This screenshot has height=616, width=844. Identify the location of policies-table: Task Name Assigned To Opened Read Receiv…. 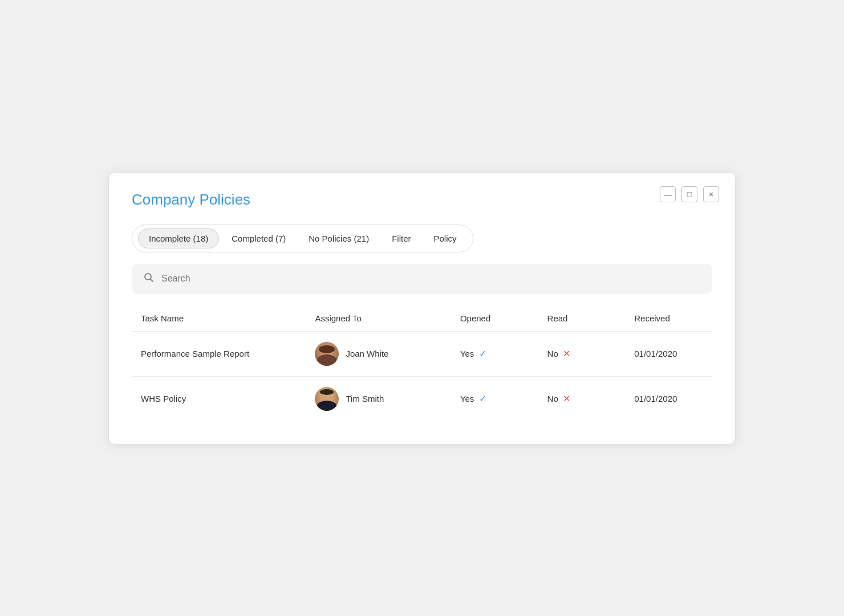
(422, 365).